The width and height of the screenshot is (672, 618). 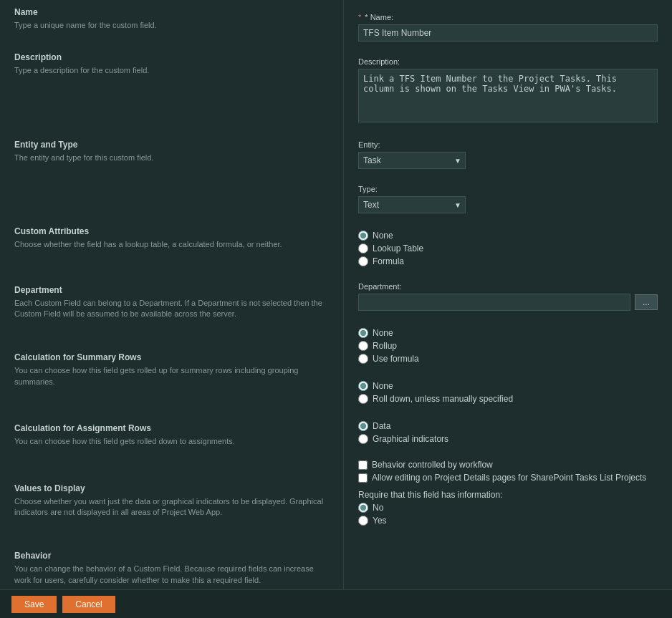 I want to click on dept-row: ..., so click(x=508, y=302).